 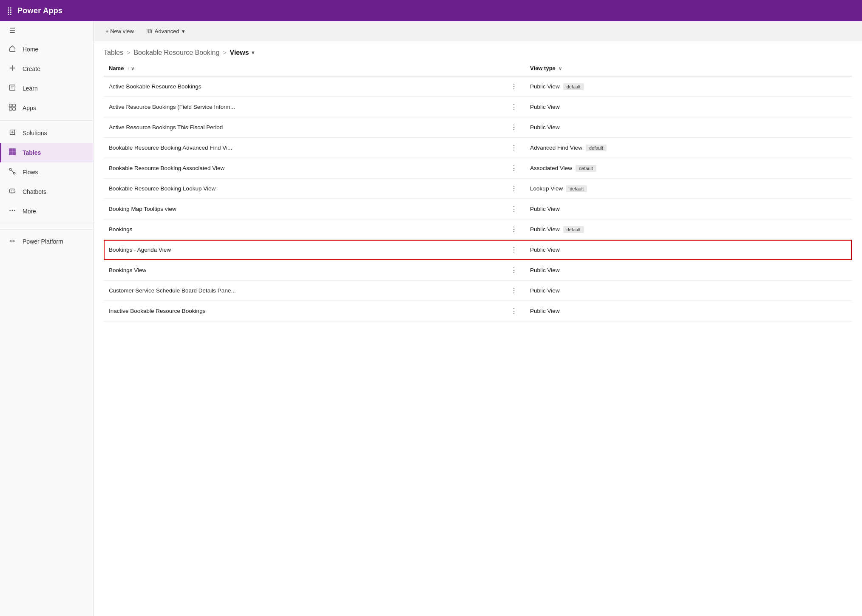 What do you see at coordinates (303, 230) in the screenshot?
I see `table-cell-name: Bookings` at bounding box center [303, 230].